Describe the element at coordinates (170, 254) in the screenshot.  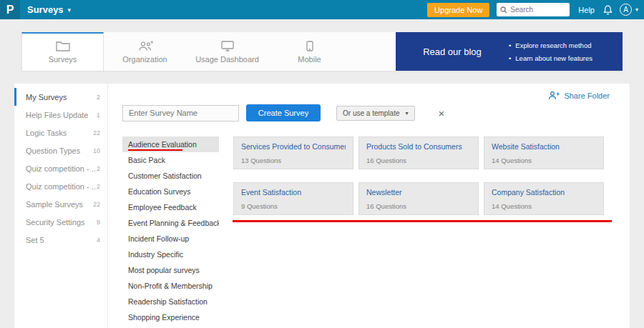
I see `category-industry-specific: Industry Specific` at that location.